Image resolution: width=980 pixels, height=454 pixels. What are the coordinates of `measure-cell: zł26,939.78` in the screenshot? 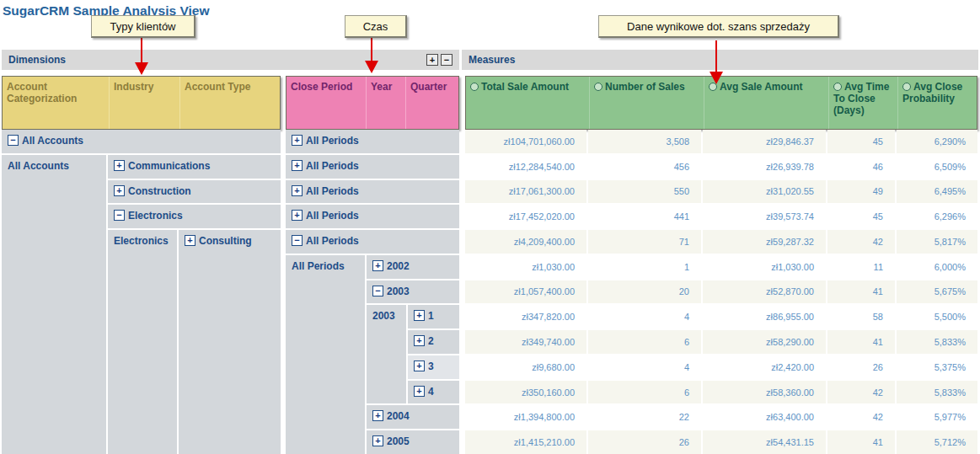 It's located at (764, 167).